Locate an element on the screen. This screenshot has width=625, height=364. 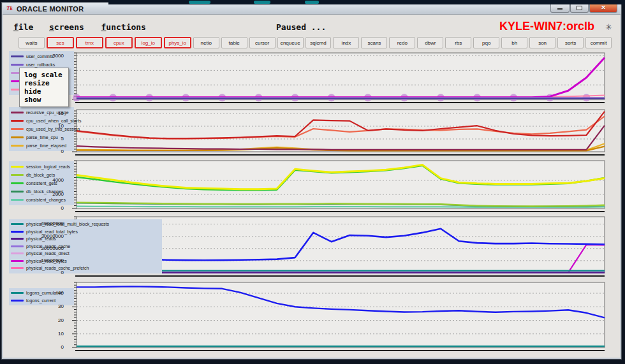
legend-label: physical_reads_cache is located at coordinates (48, 246).